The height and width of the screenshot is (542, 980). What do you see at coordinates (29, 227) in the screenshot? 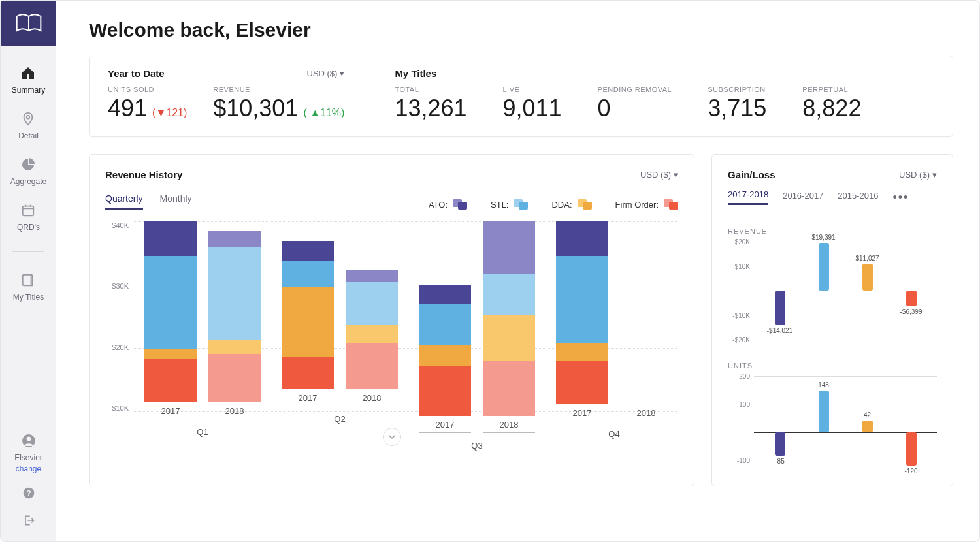
I see `sidebar-item-label: QRD's` at bounding box center [29, 227].